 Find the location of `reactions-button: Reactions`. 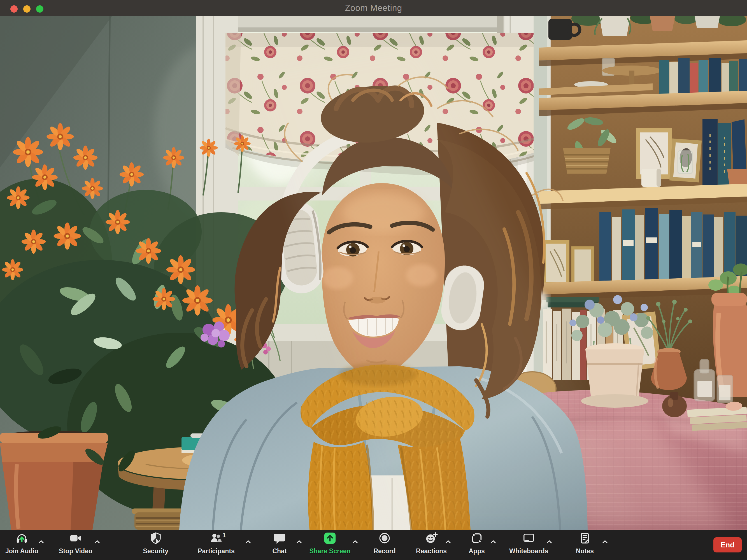

reactions-button: Reactions is located at coordinates (432, 543).